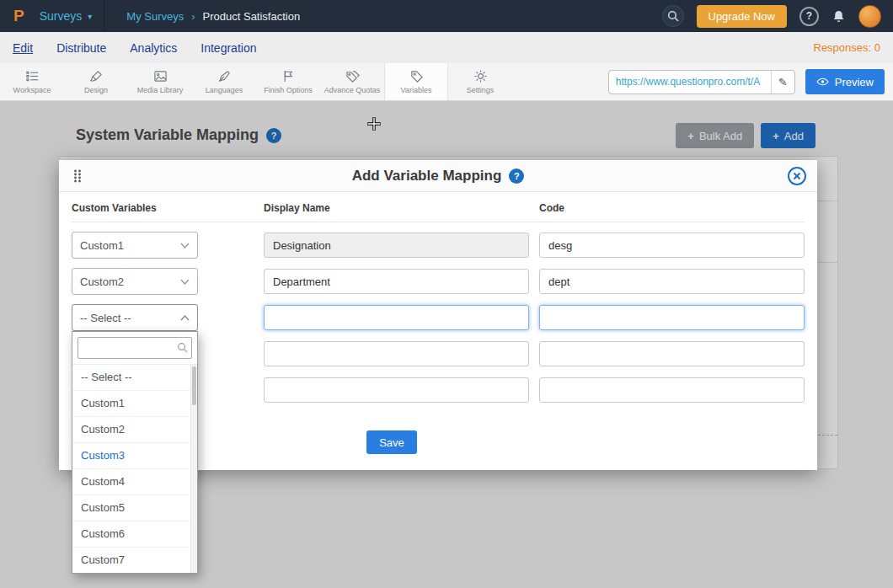 The width and height of the screenshot is (893, 588). I want to click on survey-url-box: ✎, so click(702, 83).